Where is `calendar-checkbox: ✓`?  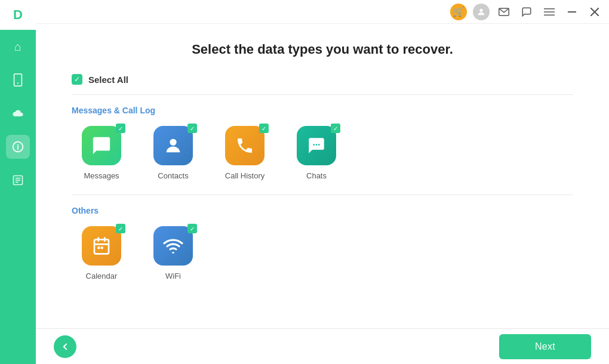 calendar-checkbox: ✓ is located at coordinates (121, 229).